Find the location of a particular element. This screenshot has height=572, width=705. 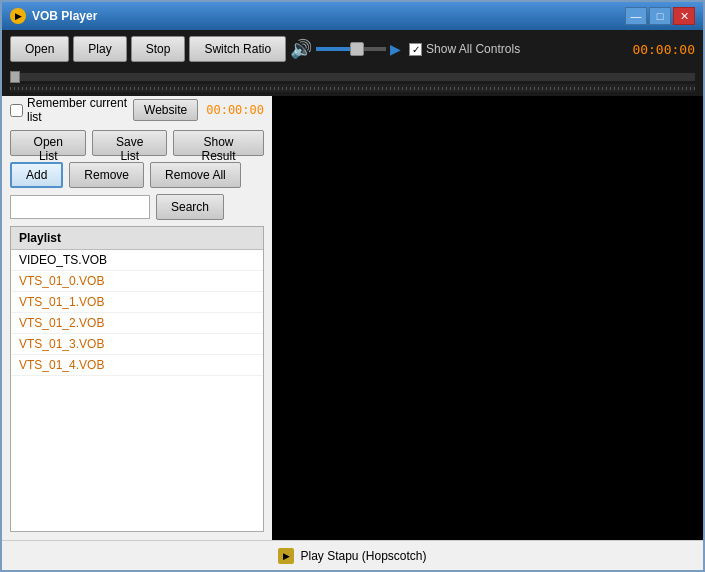

status-text: Play Stapu (Hopscotch) is located at coordinates (363, 556).